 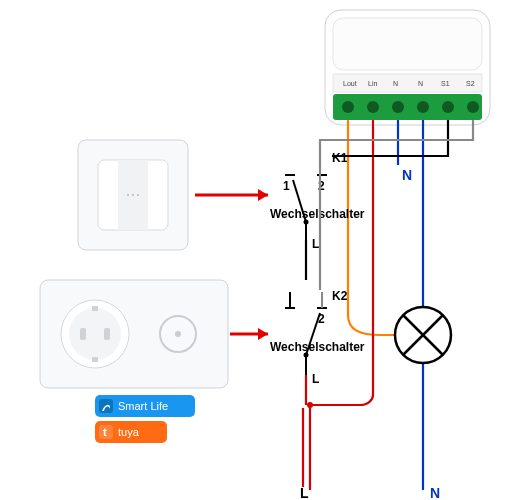 I want to click on switch-k2-L: L, so click(x=316, y=379).